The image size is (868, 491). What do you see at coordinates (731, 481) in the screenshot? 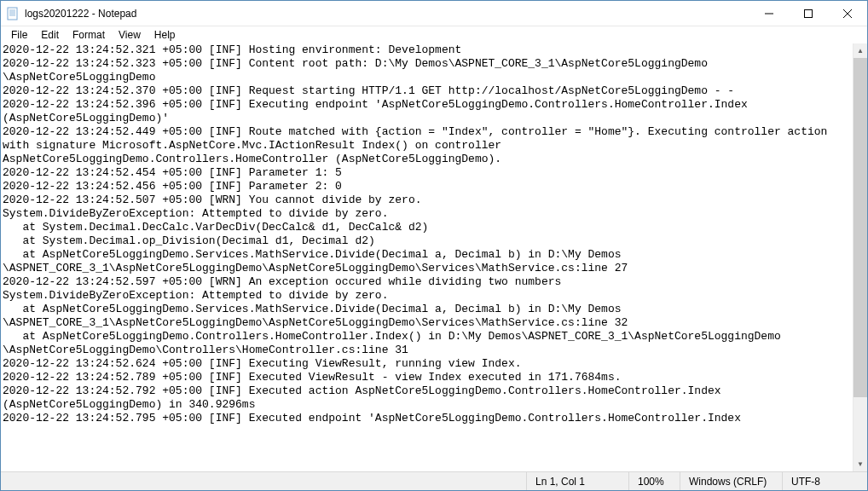
I see `status-line-ending: Windows (CRLF)` at bounding box center [731, 481].